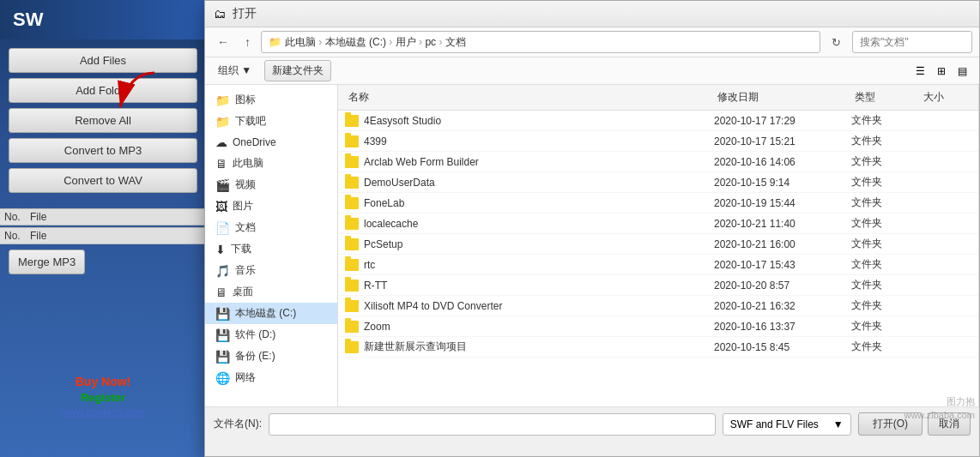 The height and width of the screenshot is (457, 980). What do you see at coordinates (658, 306) in the screenshot?
I see `table-row: Xilisoft MP4 to DVD Converter 2020-10-21…` at bounding box center [658, 306].